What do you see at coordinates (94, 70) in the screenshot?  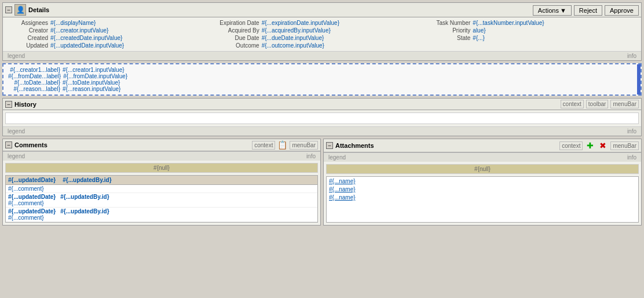 I see `middle-value-creator1: #{...creator1.inputValue}` at bounding box center [94, 70].